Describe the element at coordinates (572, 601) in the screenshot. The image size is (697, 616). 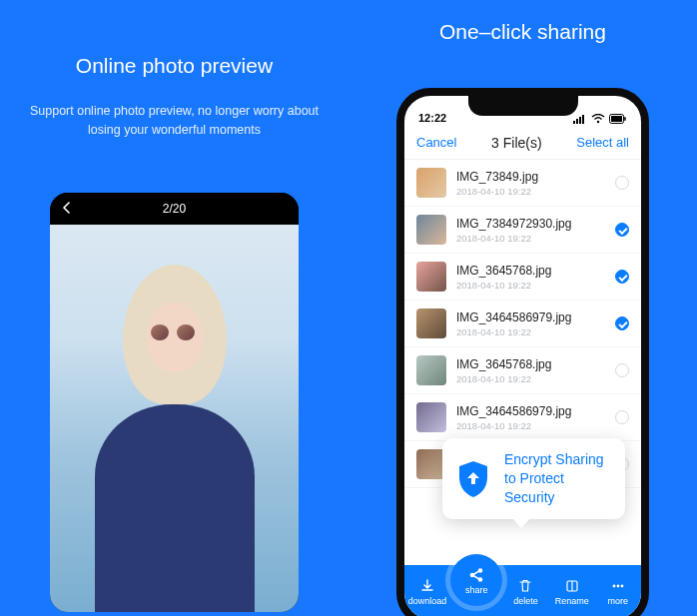
I see `rename-label: Rename` at that location.